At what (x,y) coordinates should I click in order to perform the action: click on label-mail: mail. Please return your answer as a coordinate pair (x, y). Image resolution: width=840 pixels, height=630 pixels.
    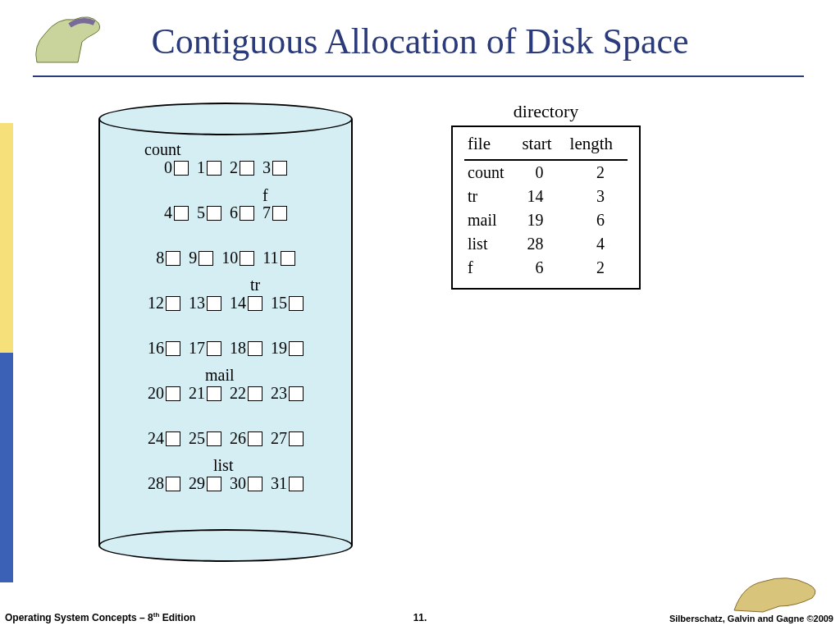
    Looking at the image, I should click on (220, 376).